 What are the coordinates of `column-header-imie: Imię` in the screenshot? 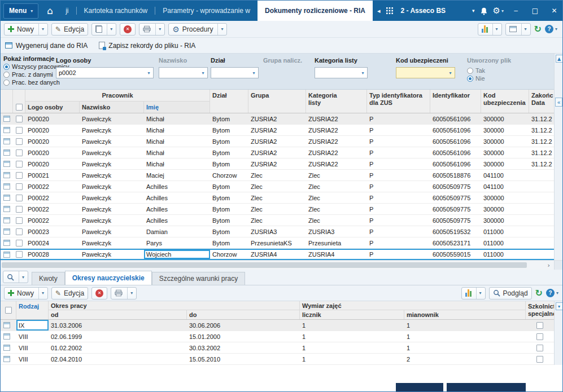 It's located at (177, 107).